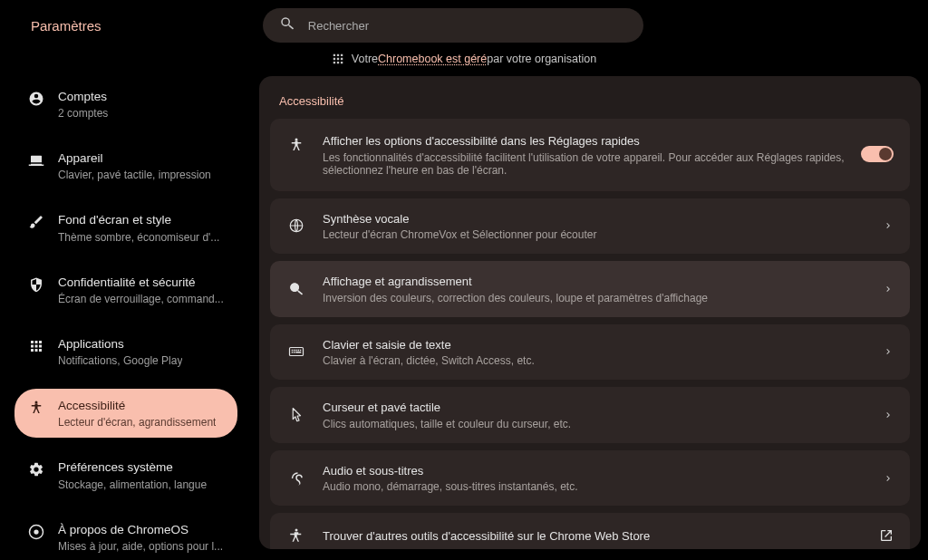  What do you see at coordinates (590, 107) in the screenshot?
I see `section-title: Accessibilité` at bounding box center [590, 107].